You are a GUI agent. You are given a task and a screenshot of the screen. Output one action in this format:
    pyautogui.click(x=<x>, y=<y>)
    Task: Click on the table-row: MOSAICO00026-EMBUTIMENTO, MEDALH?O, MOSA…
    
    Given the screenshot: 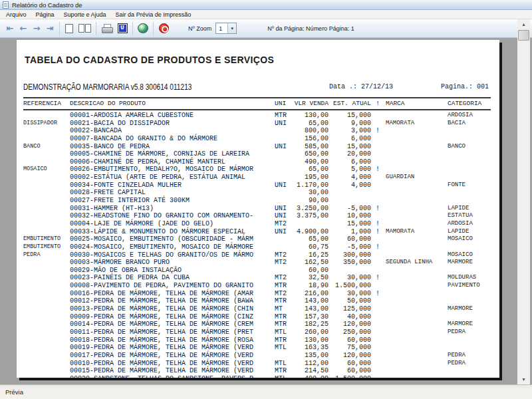 What is the action you would take?
    pyautogui.click(x=257, y=170)
    